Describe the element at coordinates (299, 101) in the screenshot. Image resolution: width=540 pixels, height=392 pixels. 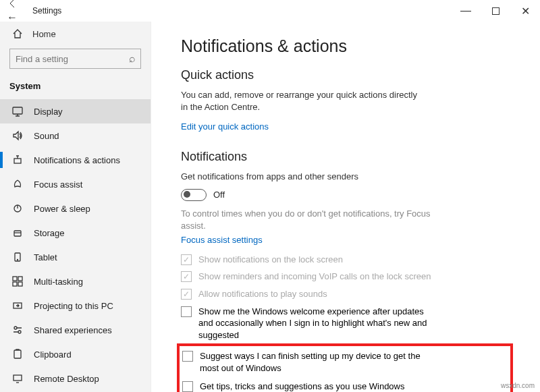
I see `quick-actions-desc: You can add, remove or rearrange your qu…` at that location.